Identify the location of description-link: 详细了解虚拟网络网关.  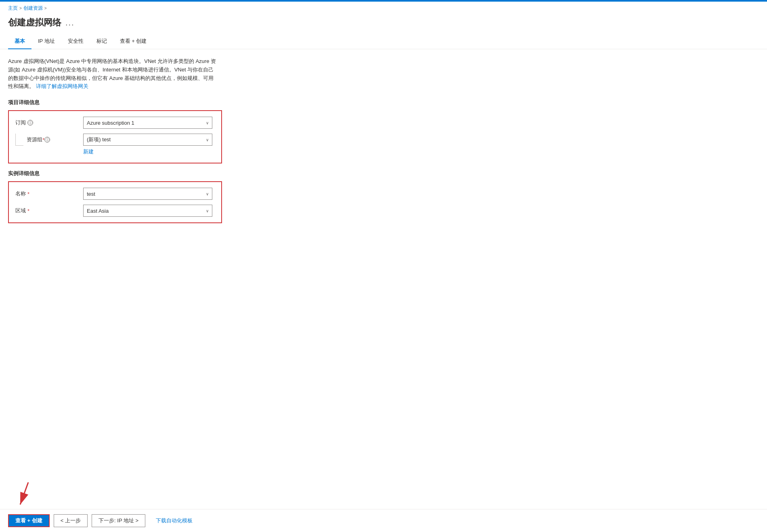
(62, 86).